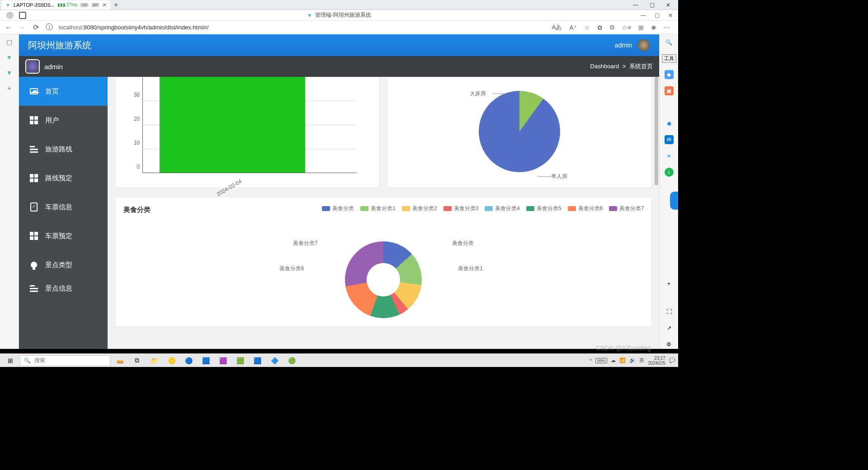 The height and width of the screenshot is (470, 868). I want to click on taskbar-app-pie: 🥧, so click(120, 361).